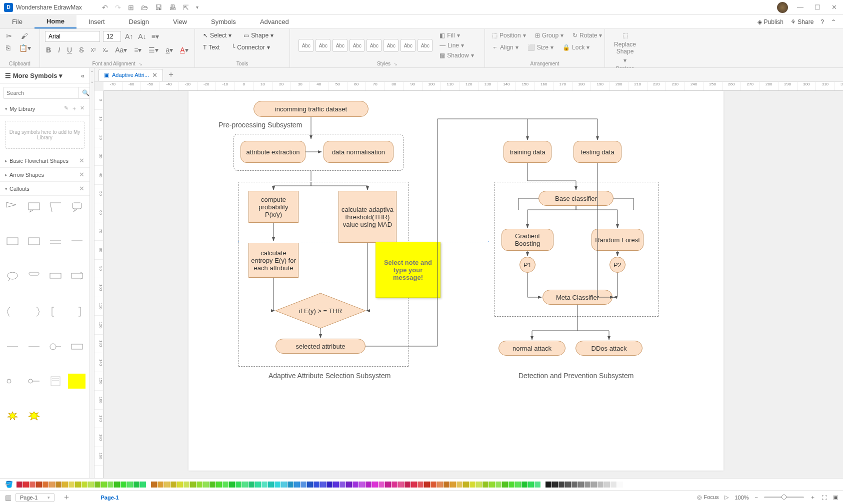 The image size is (843, 504). What do you see at coordinates (358, 152) in the screenshot?
I see `node-data-normalisation: data normalisation` at bounding box center [358, 152].